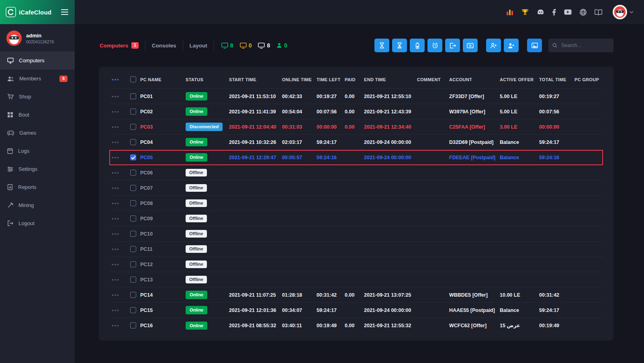  I want to click on cell-time-left, so click(328, 219).